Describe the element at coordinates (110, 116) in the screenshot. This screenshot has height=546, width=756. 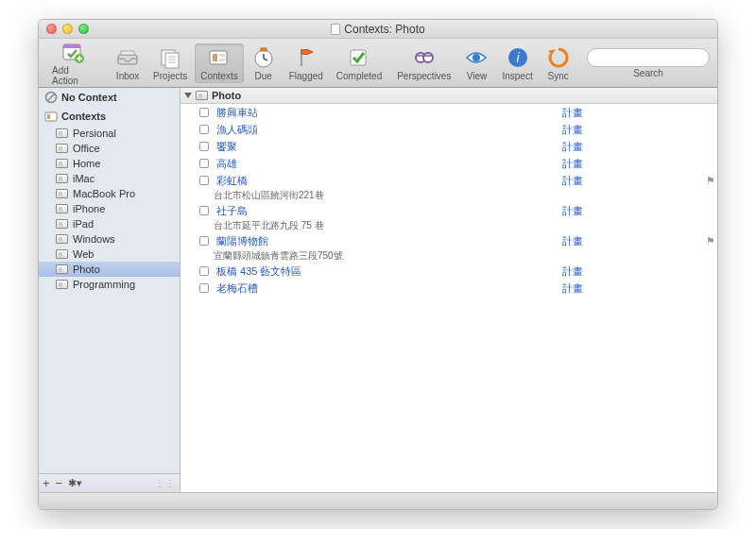
I see `contexts-header-row: Contexts` at that location.